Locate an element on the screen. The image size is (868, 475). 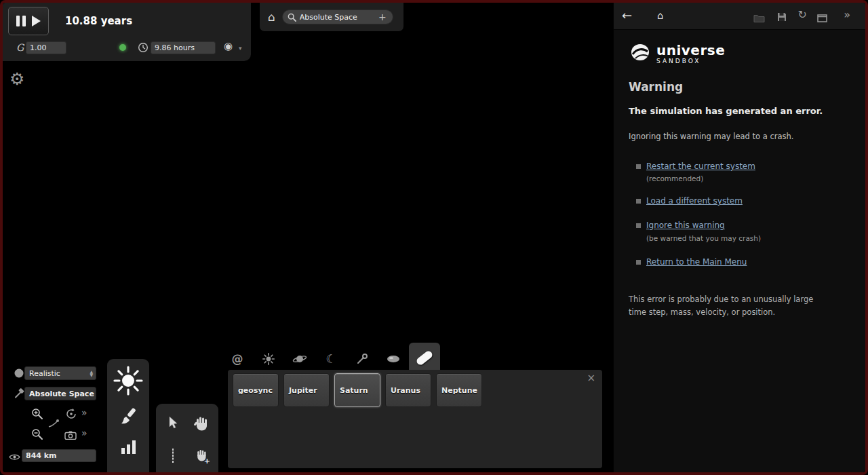
error-footer: This error is probably due to an unusual… is located at coordinates (721, 306).